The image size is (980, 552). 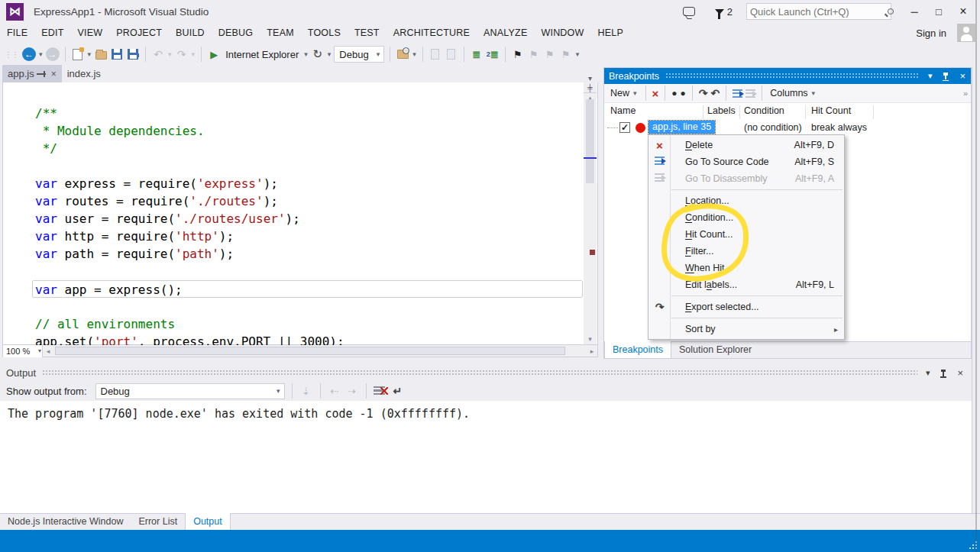 I want to click on editor-vertical-scrollbar: ╪ ▴ ▾, so click(x=590, y=214).